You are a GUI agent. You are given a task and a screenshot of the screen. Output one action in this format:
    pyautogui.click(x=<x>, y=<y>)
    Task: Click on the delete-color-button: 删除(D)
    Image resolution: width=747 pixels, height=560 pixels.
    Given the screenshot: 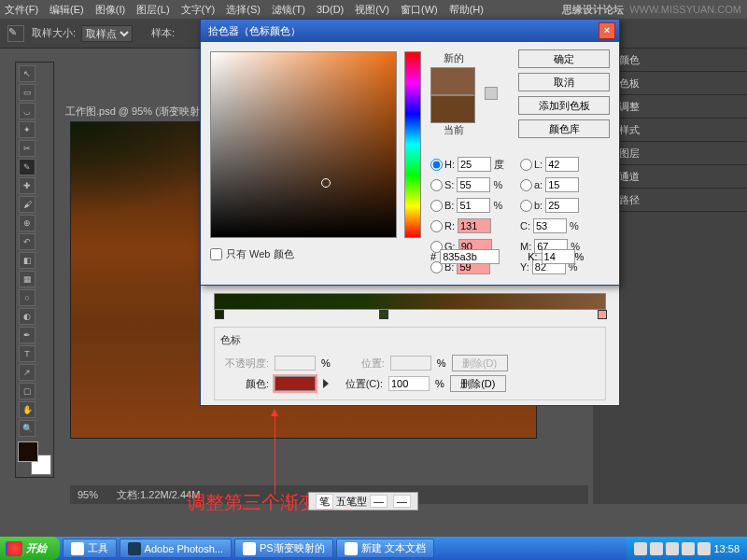 What is the action you would take?
    pyautogui.click(x=478, y=384)
    